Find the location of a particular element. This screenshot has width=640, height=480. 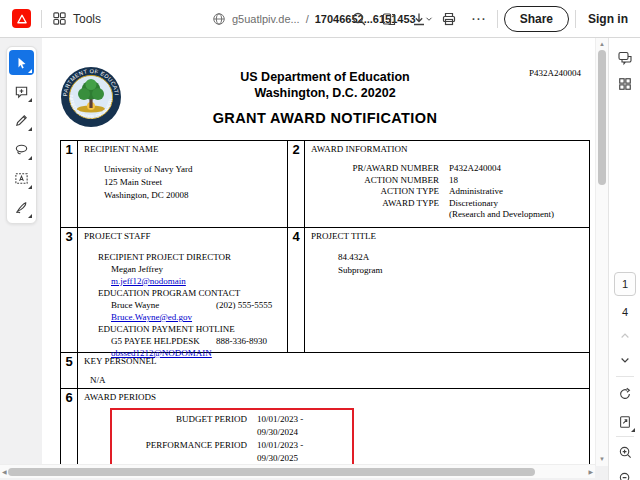

staff-heading: EDUCATION PAYMENT HOTLINE is located at coordinates (190, 329).